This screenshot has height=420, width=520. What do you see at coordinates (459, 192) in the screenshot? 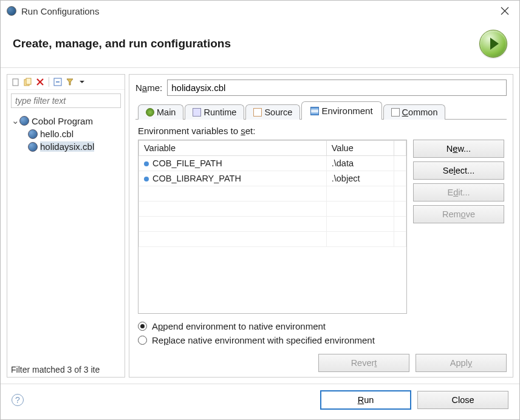
I see `edit-button: Edit...` at bounding box center [459, 192].